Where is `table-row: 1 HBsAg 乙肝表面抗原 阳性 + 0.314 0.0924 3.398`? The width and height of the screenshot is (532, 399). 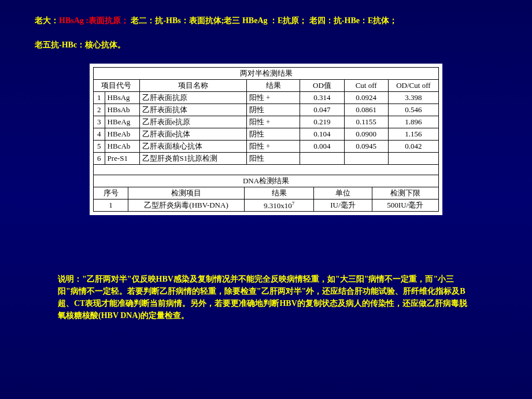
table-row: 1 HBsAg 乙肝表面抗原 阳性 + 0.314 0.0924 3.398 is located at coordinates (266, 97).